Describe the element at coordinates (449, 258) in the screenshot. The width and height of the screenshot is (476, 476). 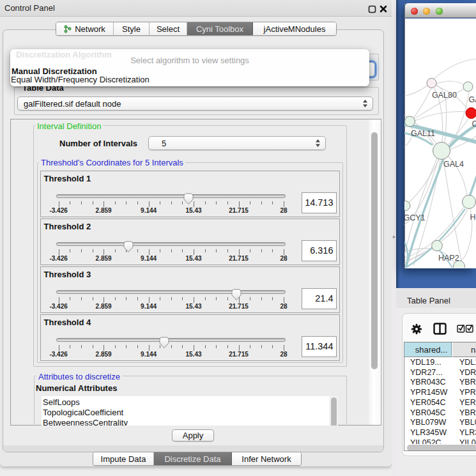
I see `svg-text: HAP2` at that location.